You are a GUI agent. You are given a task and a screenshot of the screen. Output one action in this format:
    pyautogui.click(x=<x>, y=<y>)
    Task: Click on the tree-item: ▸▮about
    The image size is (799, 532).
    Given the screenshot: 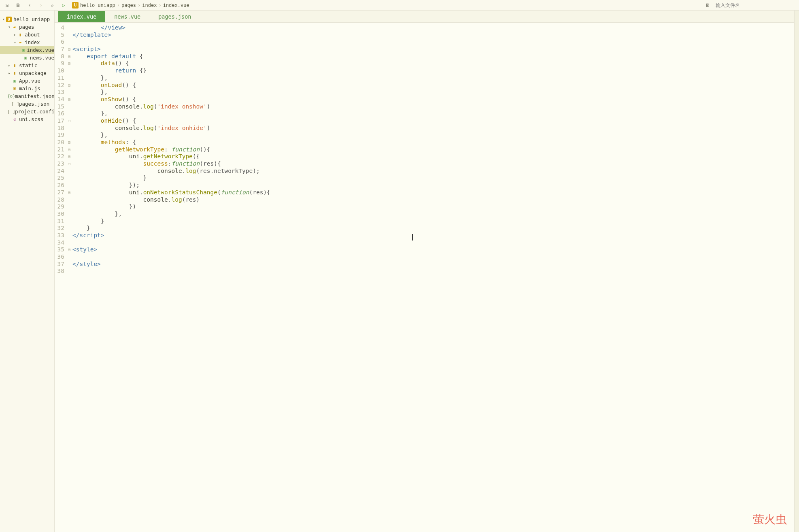 What is the action you would take?
    pyautogui.click(x=27, y=35)
    